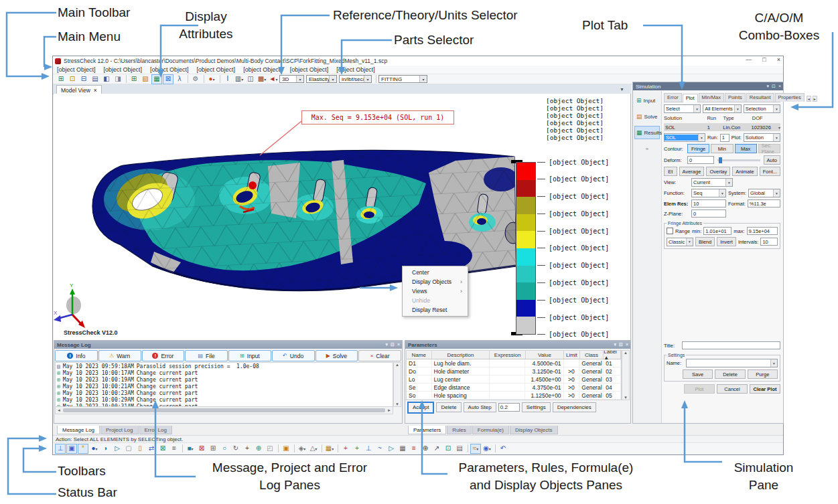 This screenshot has width=838, height=504. What do you see at coordinates (772, 160) in the screenshot?
I see `auto-button: Auto` at bounding box center [772, 160].